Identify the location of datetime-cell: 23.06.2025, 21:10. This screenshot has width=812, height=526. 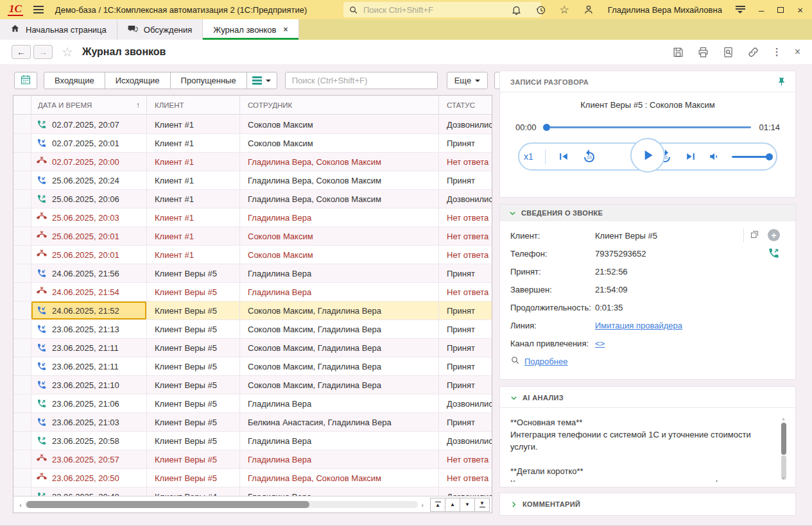
(89, 385).